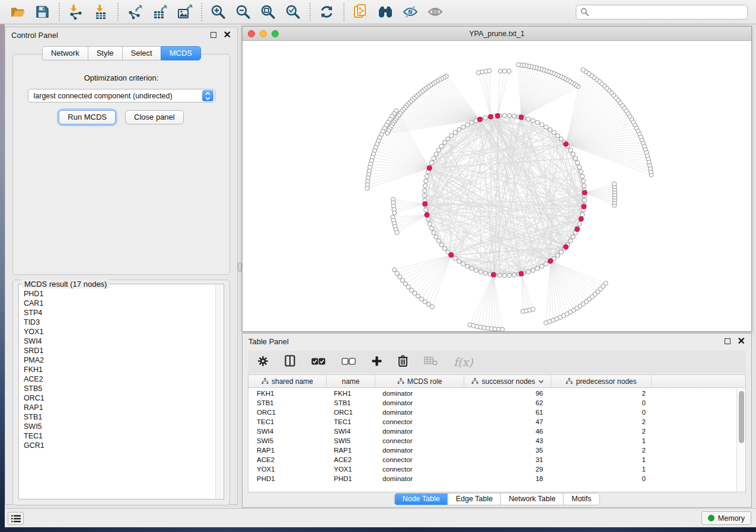 The height and width of the screenshot is (532, 756). What do you see at coordinates (492, 469) in the screenshot?
I see `table-row: YOX1YOX1connector291` at bounding box center [492, 469].